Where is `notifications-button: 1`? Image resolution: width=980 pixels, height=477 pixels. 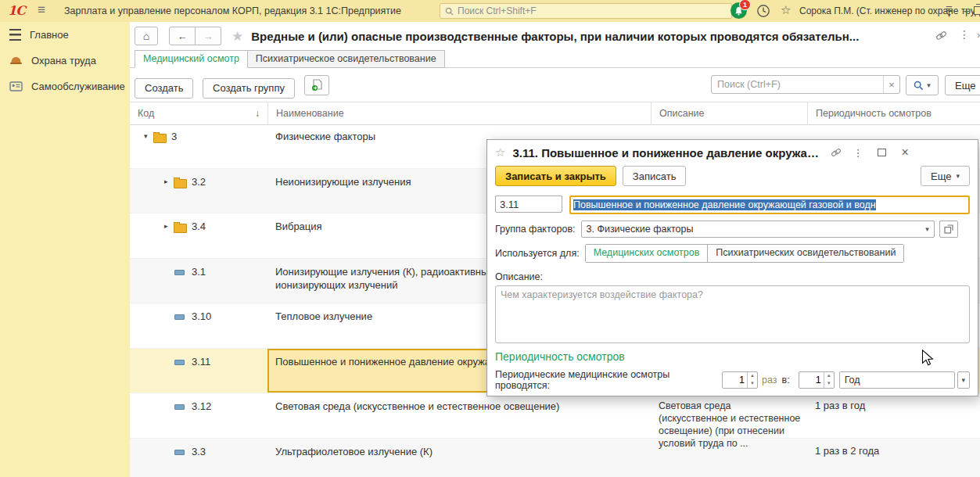 notifications-button: 1 is located at coordinates (738, 11).